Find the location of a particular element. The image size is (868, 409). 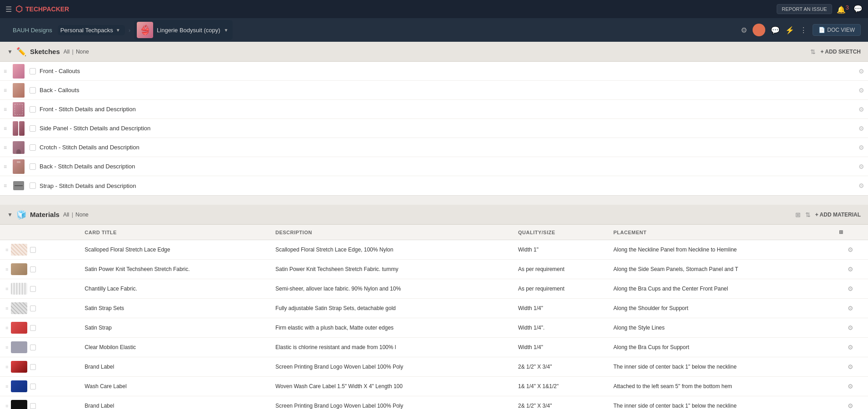

brand-logo: ⬡ TECHPACKER is located at coordinates (42, 9).